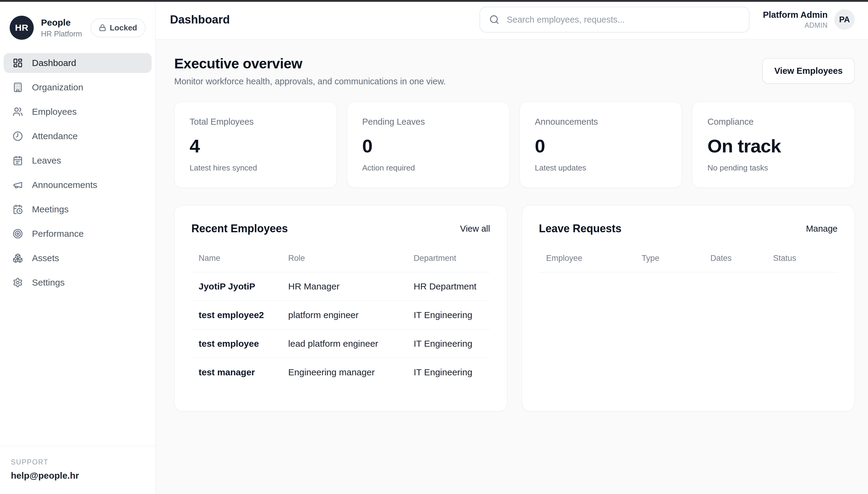 The height and width of the screenshot is (494, 868). I want to click on overview-header: Executive overview Monitor workforce hea…, so click(515, 71).